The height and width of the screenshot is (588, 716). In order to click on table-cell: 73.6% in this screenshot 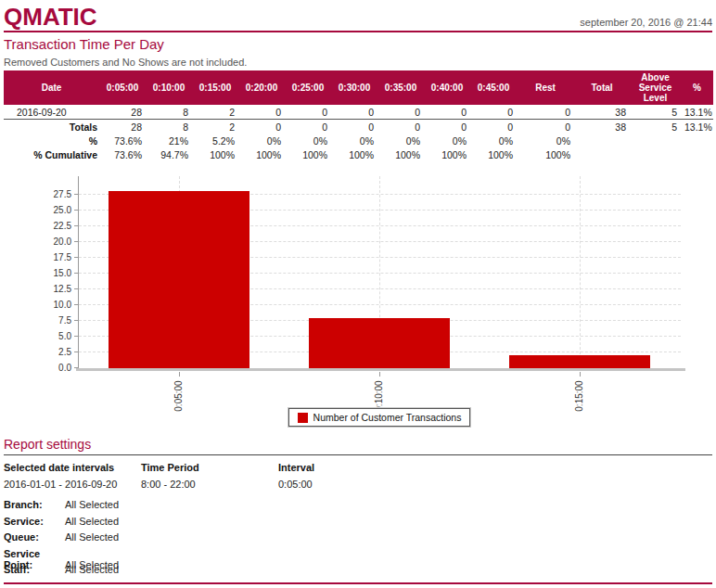, I will do `click(122, 154)`.